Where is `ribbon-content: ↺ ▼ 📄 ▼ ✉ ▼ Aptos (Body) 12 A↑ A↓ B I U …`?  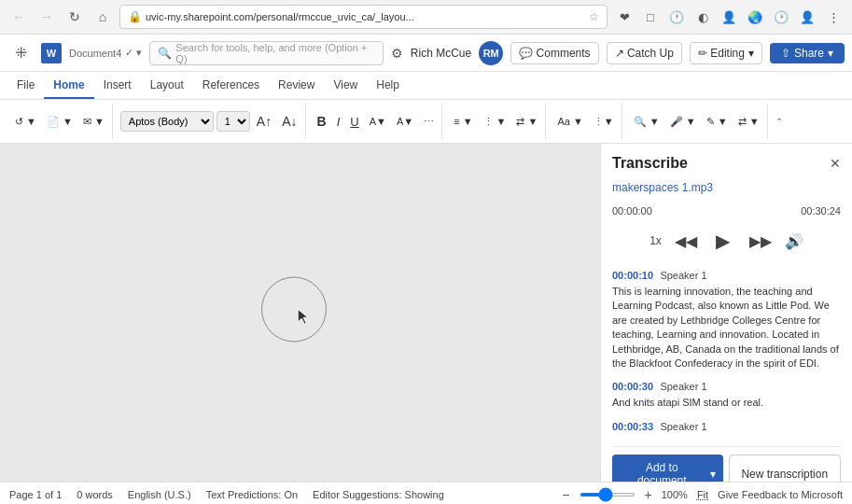
ribbon-content: ↺ ▼ 📄 ▼ ✉ ▼ Aptos (Body) 12 A↑ A↓ B I U … is located at coordinates (426, 121).